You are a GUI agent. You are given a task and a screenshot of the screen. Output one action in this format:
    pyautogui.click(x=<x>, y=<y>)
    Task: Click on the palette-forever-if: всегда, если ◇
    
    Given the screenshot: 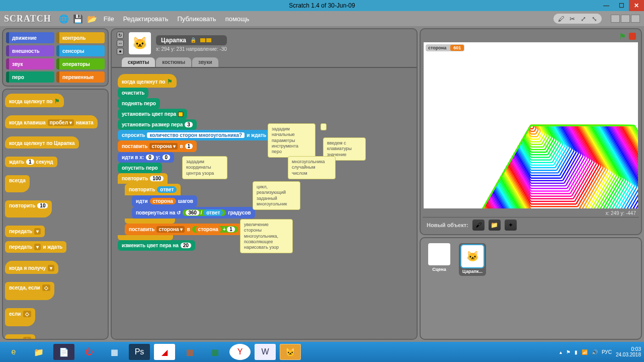 What is the action you would take?
    pyautogui.click(x=30, y=291)
    